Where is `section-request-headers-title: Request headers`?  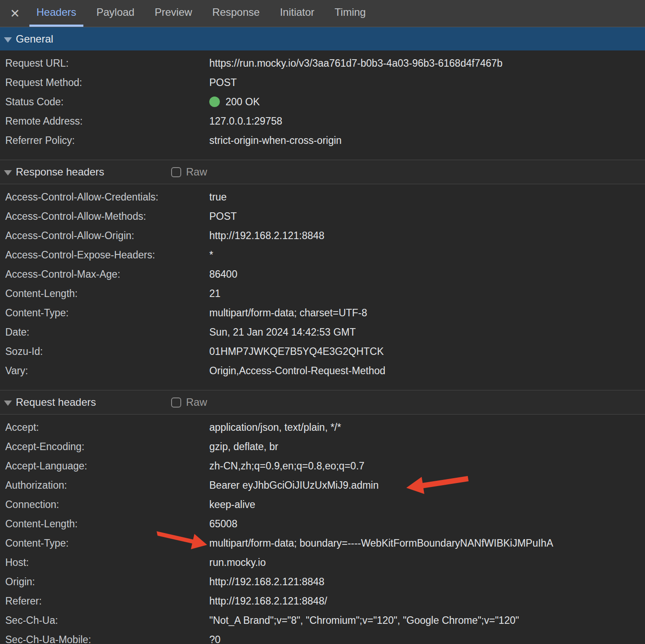
section-request-headers-title: Request headers is located at coordinates (56, 402).